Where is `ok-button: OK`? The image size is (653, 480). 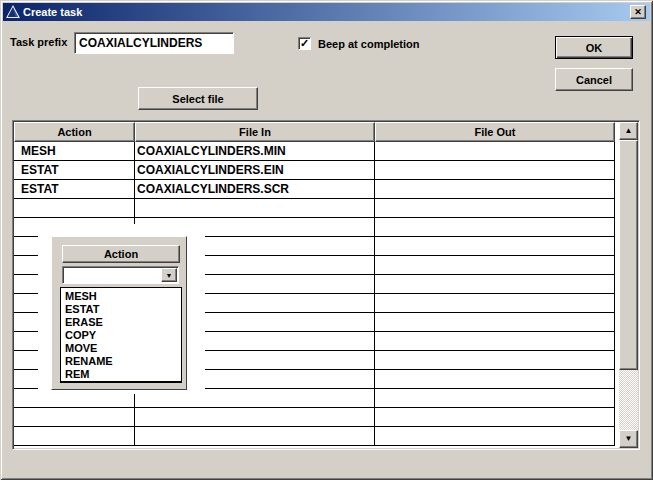 ok-button: OK is located at coordinates (594, 48).